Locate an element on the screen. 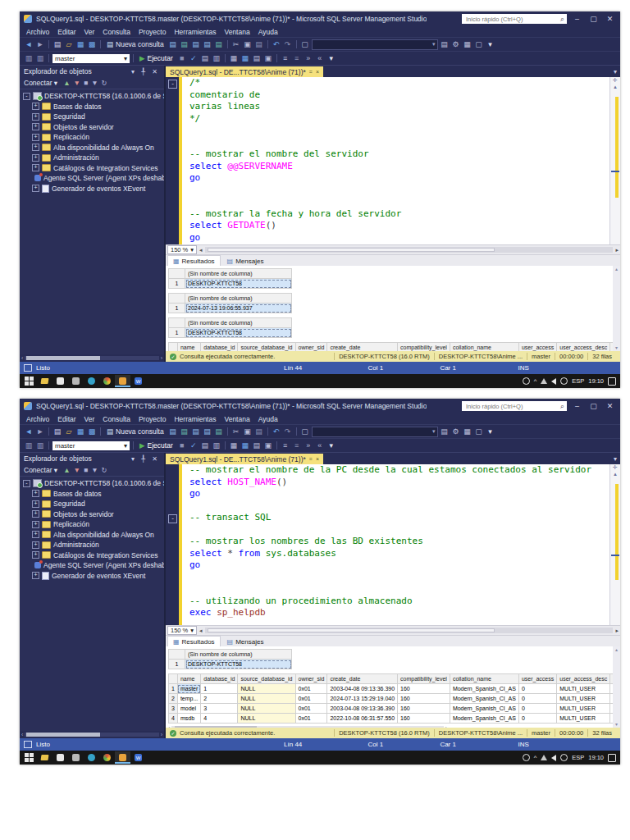 This screenshot has height=840, width=630. grid-cell: NULL is located at coordinates (267, 719).